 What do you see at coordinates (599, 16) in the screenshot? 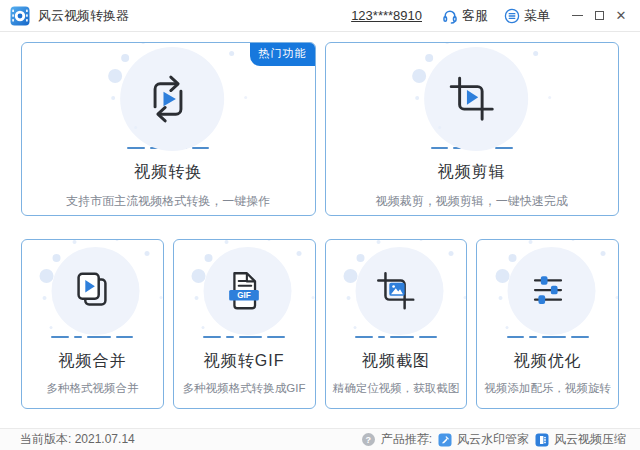
I see `maximize-button` at bounding box center [599, 16].